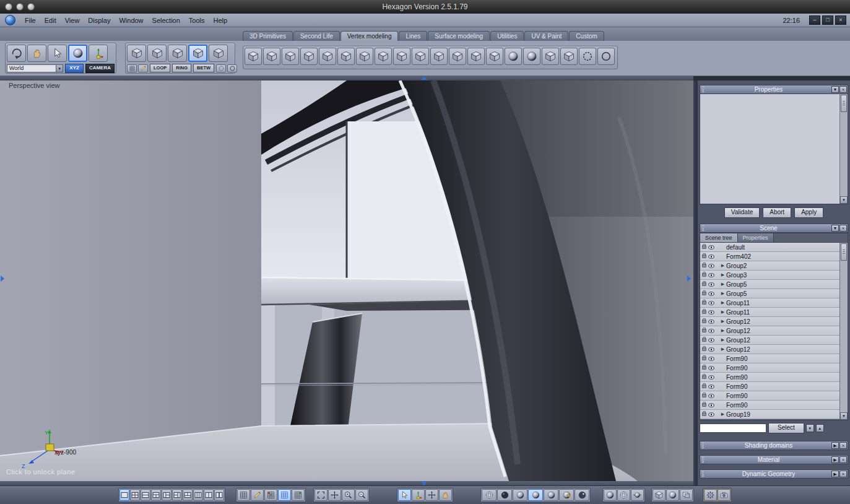 This screenshot has width=850, height=504. Describe the element at coordinates (774, 474) in the screenshot. I see `dynamic-geometry: Dynamic Geometry ▶ ×` at that location.